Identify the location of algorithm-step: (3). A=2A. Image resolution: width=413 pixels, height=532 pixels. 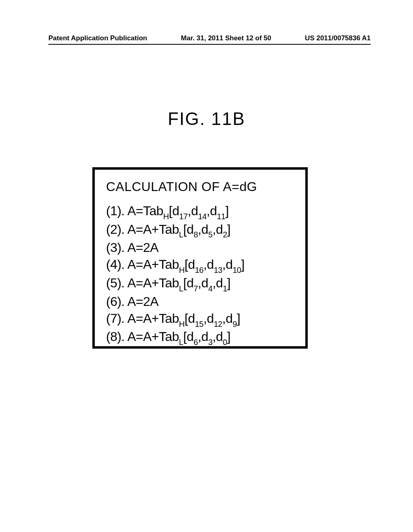
(201, 247).